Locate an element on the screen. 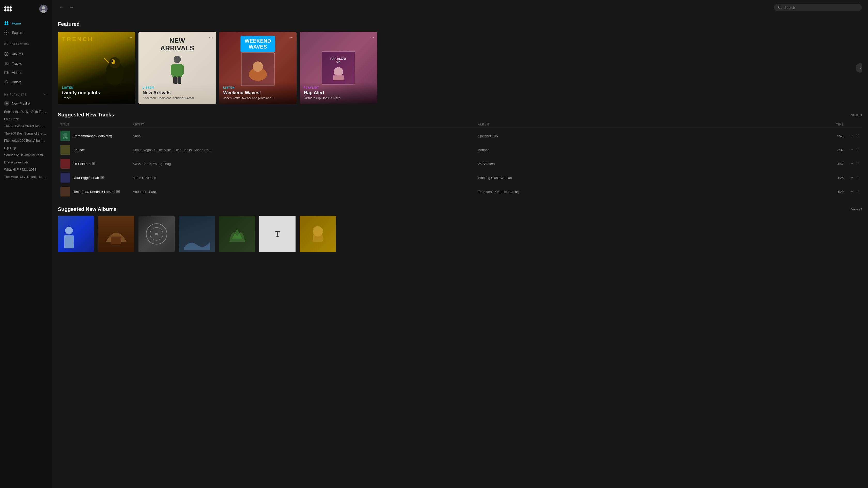 The height and width of the screenshot is (488, 868). track-name: Bounce is located at coordinates (79, 150).